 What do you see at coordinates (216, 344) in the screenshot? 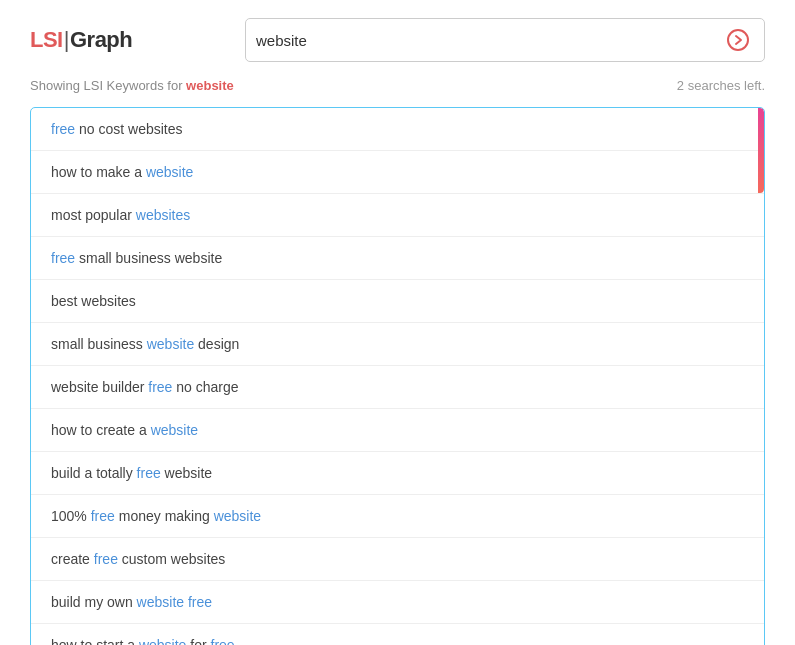
I see `keyword-text: design` at bounding box center [216, 344].